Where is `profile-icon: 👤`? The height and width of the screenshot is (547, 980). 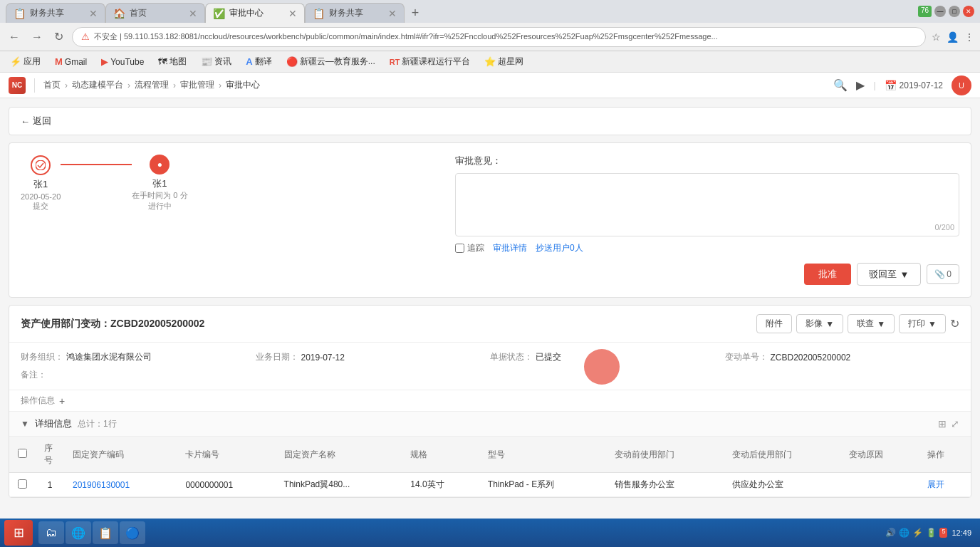
profile-icon: 👤 is located at coordinates (953, 37).